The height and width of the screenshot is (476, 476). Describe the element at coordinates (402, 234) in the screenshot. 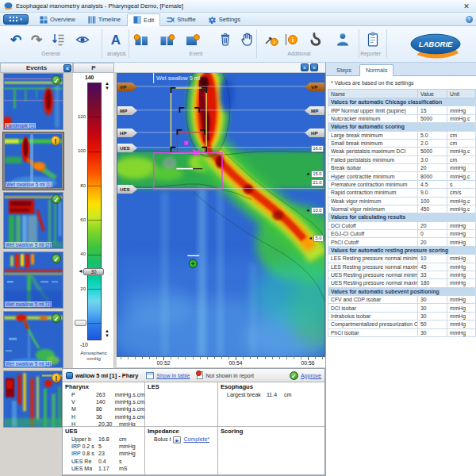

I see `normals-row: EGJ-CI Cutoff0mmHg` at that location.